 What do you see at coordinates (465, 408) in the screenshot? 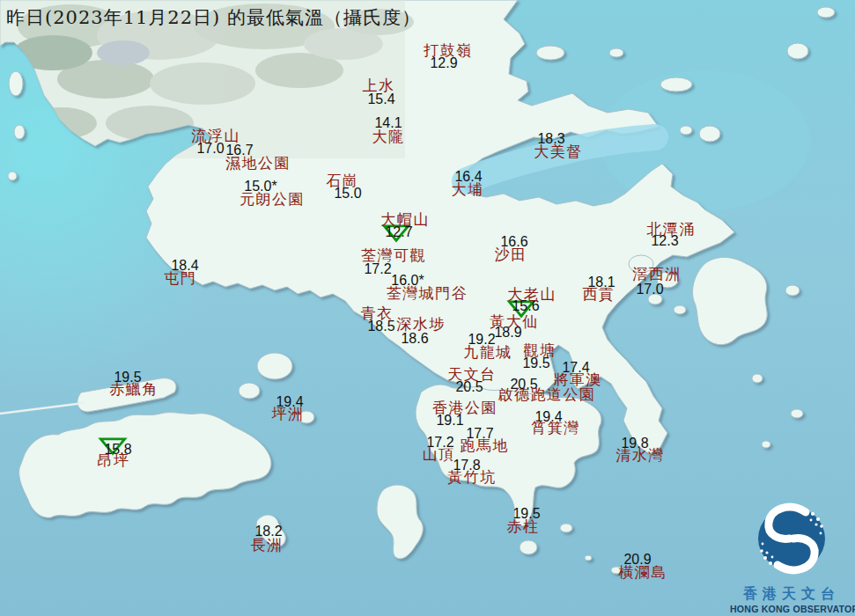
I see `station-name: 香港公園` at bounding box center [465, 408].